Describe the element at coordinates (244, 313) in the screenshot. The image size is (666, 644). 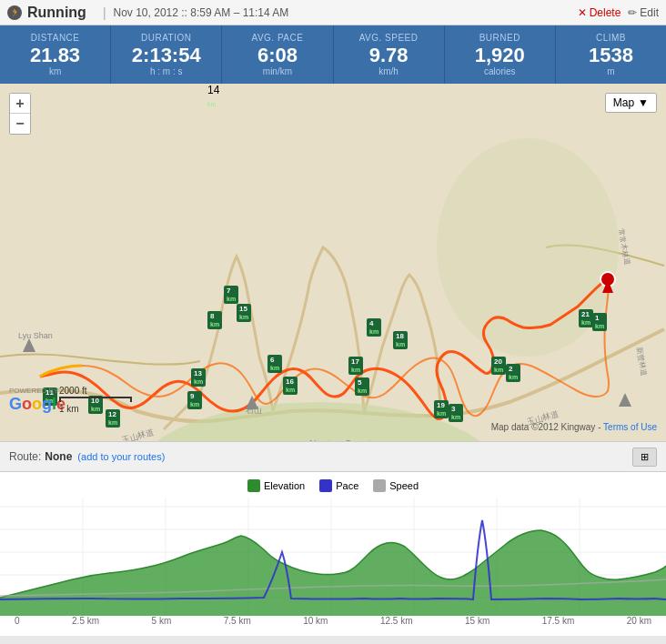
I see `km-marker-15: 15km` at that location.